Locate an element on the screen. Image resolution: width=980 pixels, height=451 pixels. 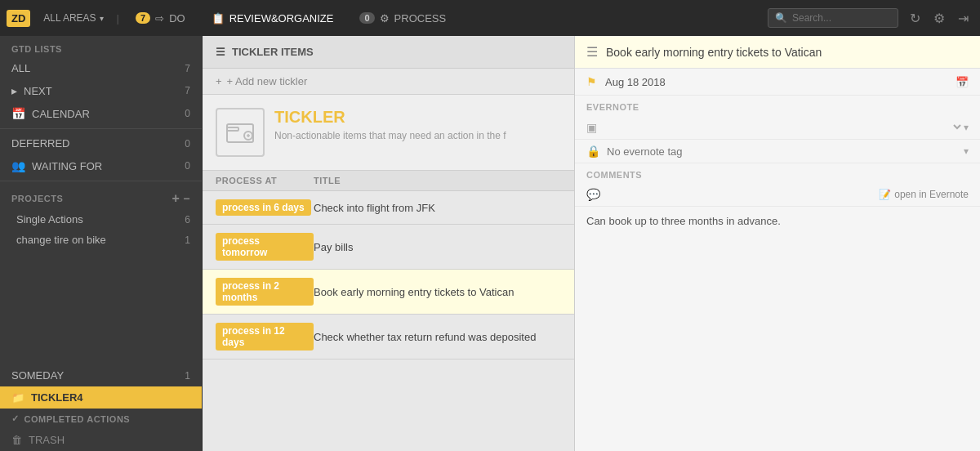
topbar: ZD ALL AREAS ▾ | 7 ⇨ DO 📋 REVIEW&ORGANIZ… is located at coordinates (490, 18).